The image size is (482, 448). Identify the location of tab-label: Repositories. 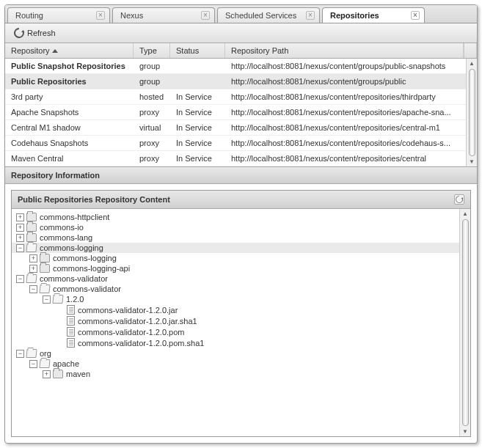
(355, 15).